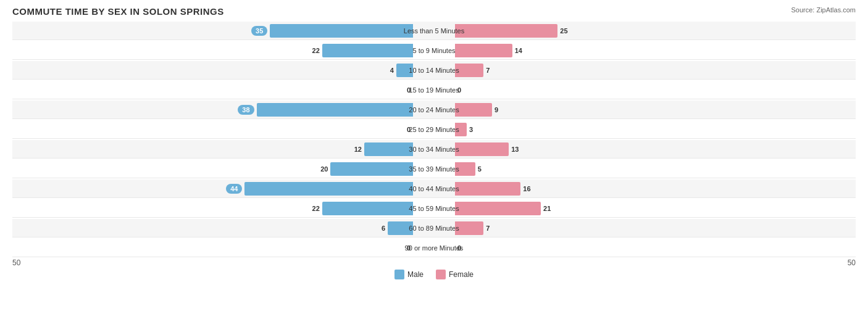 Image resolution: width=868 pixels, height=322 pixels. What do you see at coordinates (441, 275) in the screenshot?
I see `legend-female-box` at bounding box center [441, 275].